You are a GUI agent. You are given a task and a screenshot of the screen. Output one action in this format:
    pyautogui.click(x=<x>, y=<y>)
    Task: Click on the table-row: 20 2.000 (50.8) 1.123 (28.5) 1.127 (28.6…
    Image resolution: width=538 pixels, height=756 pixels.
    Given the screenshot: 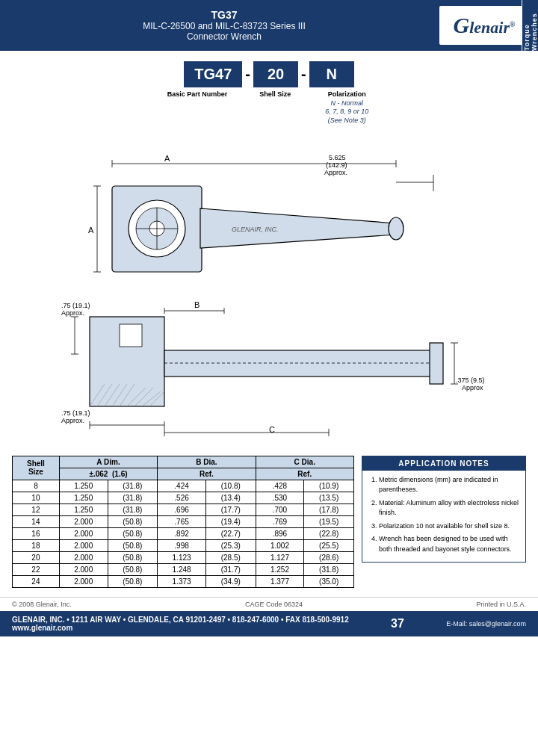 What is the action you would take?
    pyautogui.click(x=184, y=557)
    